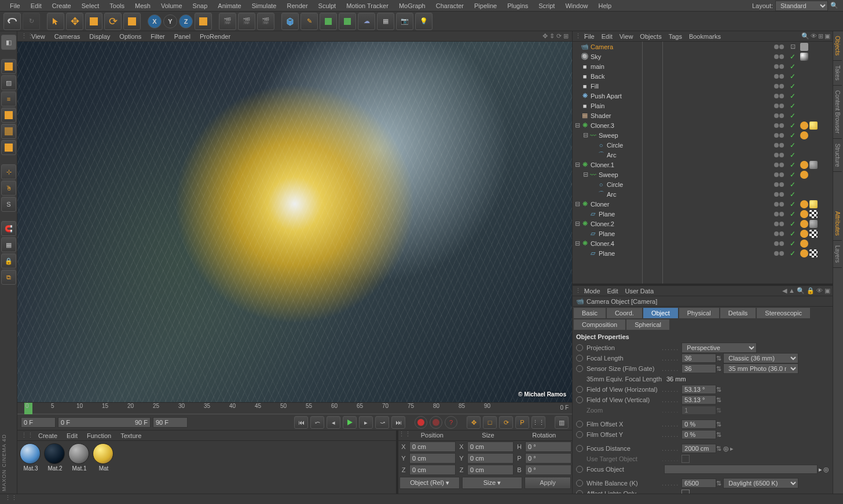 The image size is (843, 504). I want to click on key-pla: ⋮⋮, so click(538, 422).